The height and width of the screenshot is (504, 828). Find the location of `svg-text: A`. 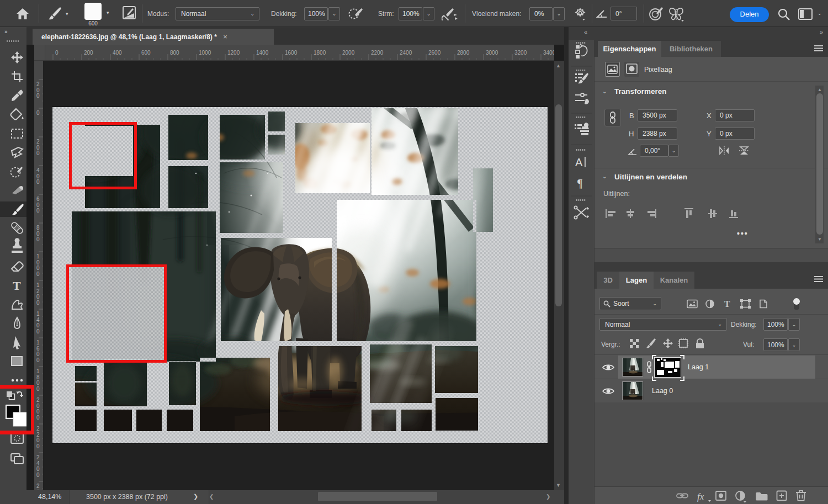

svg-text: A is located at coordinates (579, 162).